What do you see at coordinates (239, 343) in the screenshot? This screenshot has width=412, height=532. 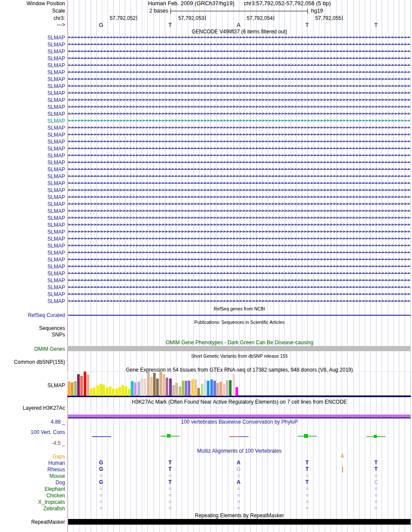 I see `title-omim-gene-phenotypes-dark-green-can-be-d: OMIM Gene Phenotypes - Dark Green Can Be…` at bounding box center [239, 343].